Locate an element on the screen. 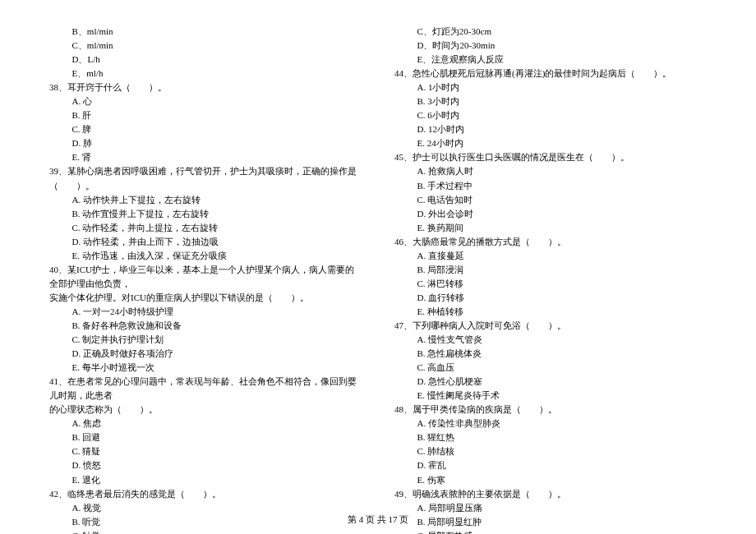 The width and height of the screenshot is (756, 534). question-44-stem: 44、急性心肌梗死后冠脉再通(再灌注)的最佳时间为起病后（ ）。 is located at coordinates (551, 74).